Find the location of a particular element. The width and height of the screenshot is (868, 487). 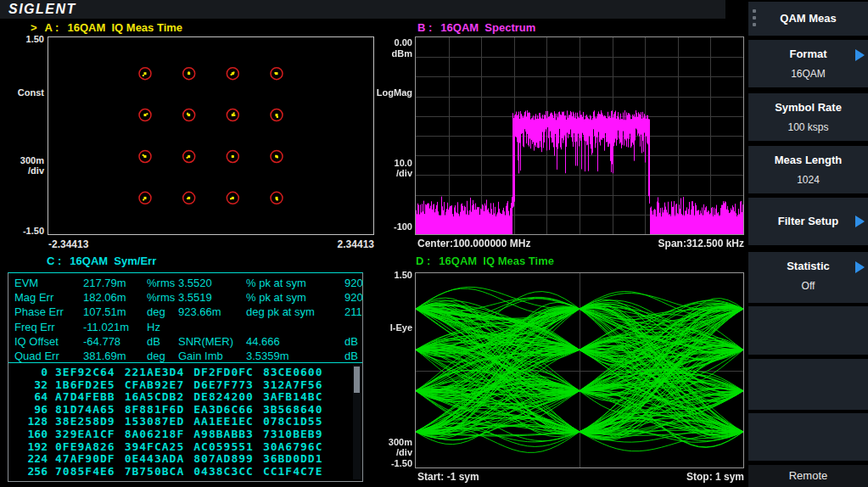

metric-cell: 211 is located at coordinates (353, 312).